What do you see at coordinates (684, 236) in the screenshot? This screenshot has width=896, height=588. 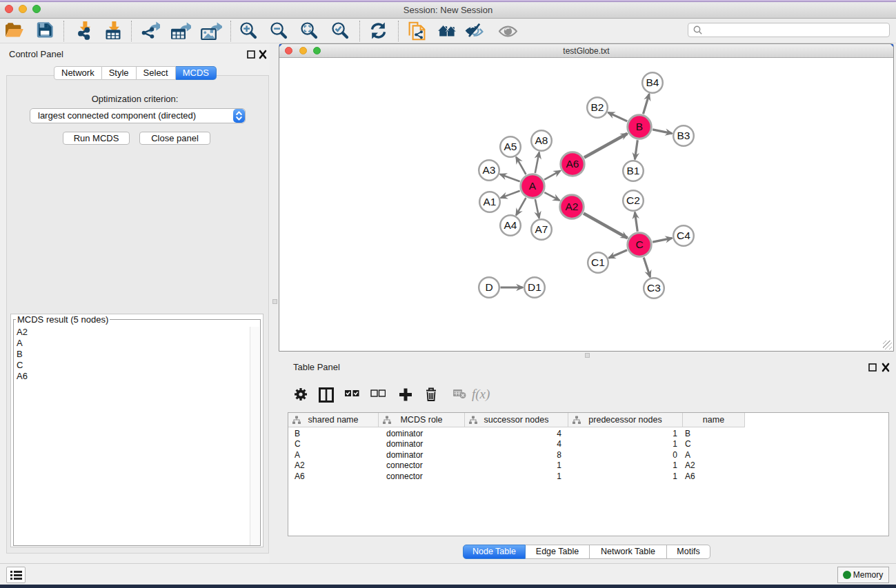 I see `svg-text: C4` at bounding box center [684, 236].